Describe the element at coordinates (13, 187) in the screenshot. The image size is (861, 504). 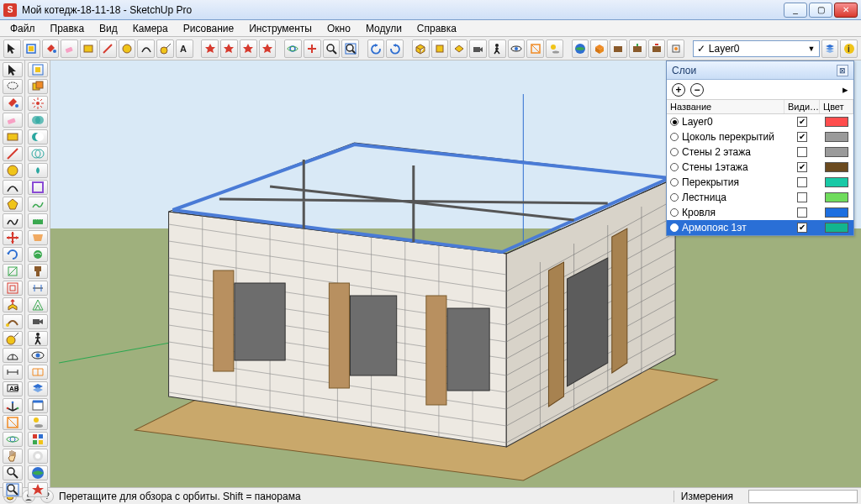
I see `arc-icon` at that location.